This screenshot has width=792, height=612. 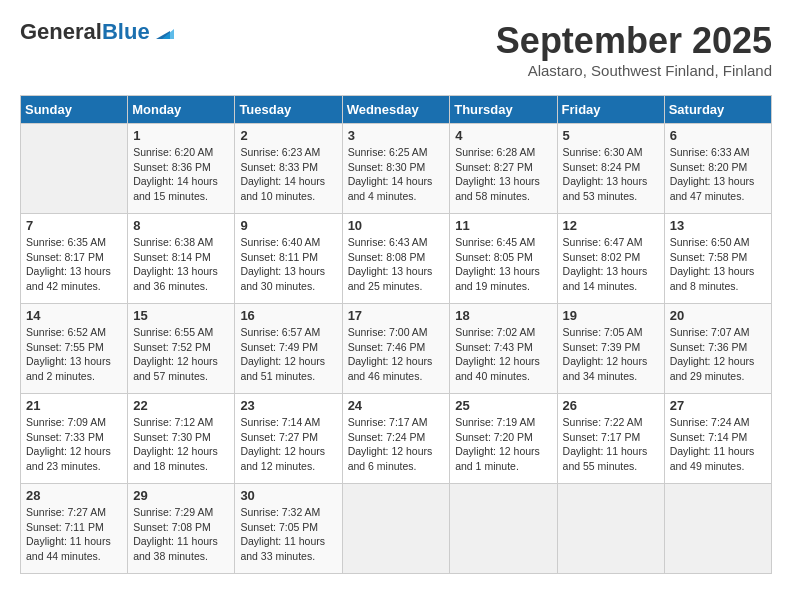 I want to click on day-number: 12, so click(x=611, y=226).